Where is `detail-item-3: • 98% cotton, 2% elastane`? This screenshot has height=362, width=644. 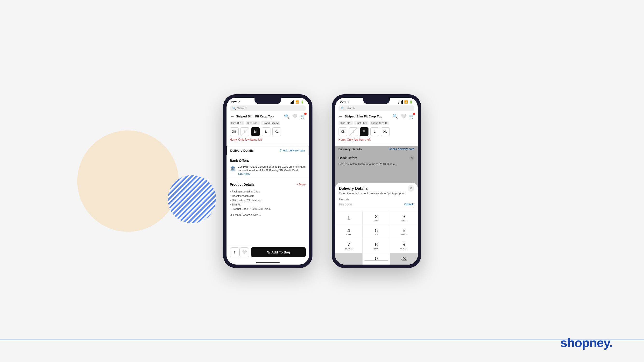 detail-item-3: • 98% cotton, 2% elastane is located at coordinates (268, 200).